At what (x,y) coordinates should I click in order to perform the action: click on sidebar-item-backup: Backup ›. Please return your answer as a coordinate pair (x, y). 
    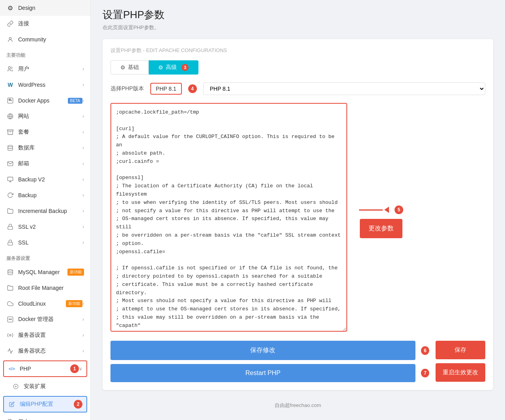
    Looking at the image, I should click on (45, 195).